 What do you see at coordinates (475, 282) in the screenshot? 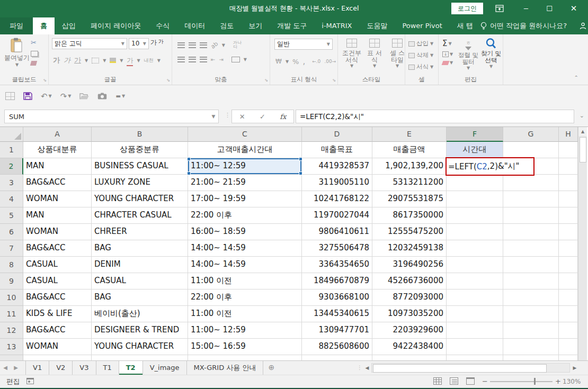
I see `cell-F9` at bounding box center [475, 282].